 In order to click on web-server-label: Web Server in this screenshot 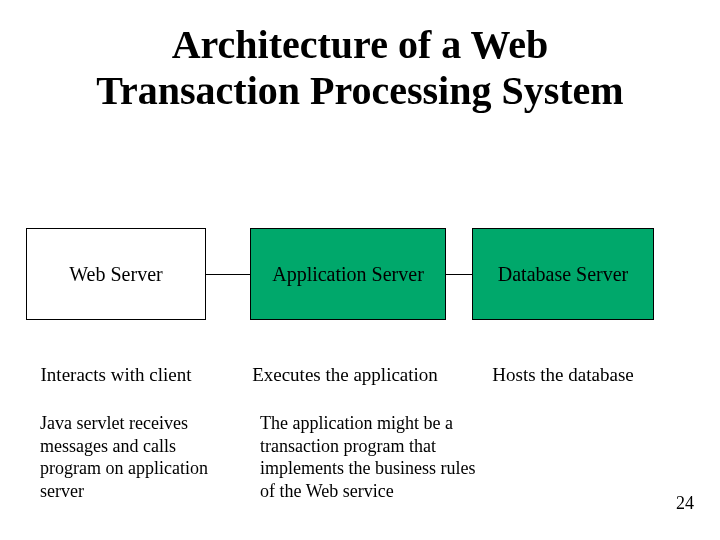, I will do `click(116, 274)`.